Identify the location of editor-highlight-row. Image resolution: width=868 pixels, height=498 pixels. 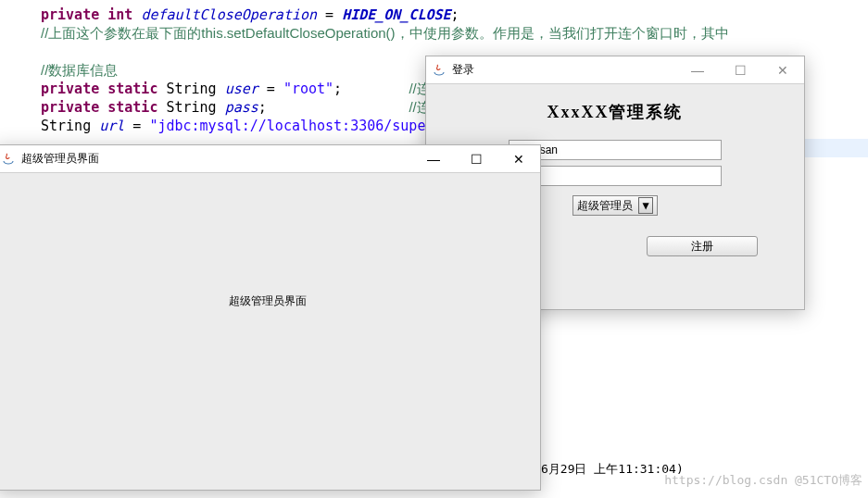
(837, 148).